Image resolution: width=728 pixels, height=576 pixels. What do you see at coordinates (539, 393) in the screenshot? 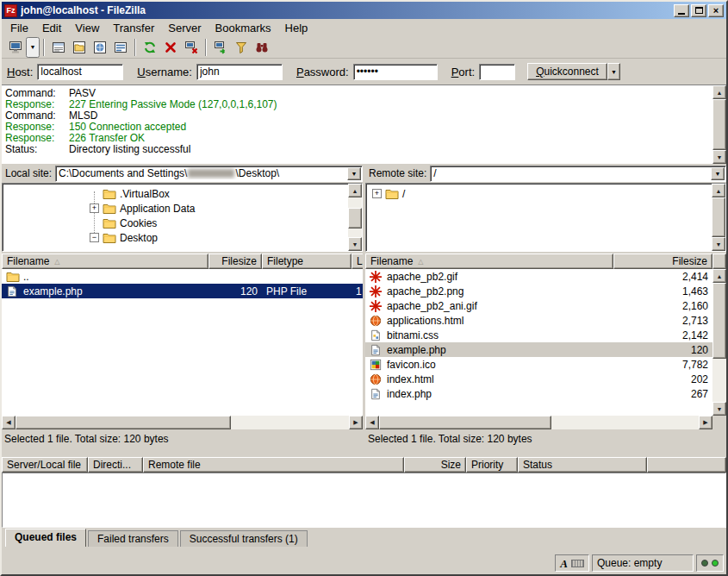
I see `file-row-index-php: index.php267` at bounding box center [539, 393].